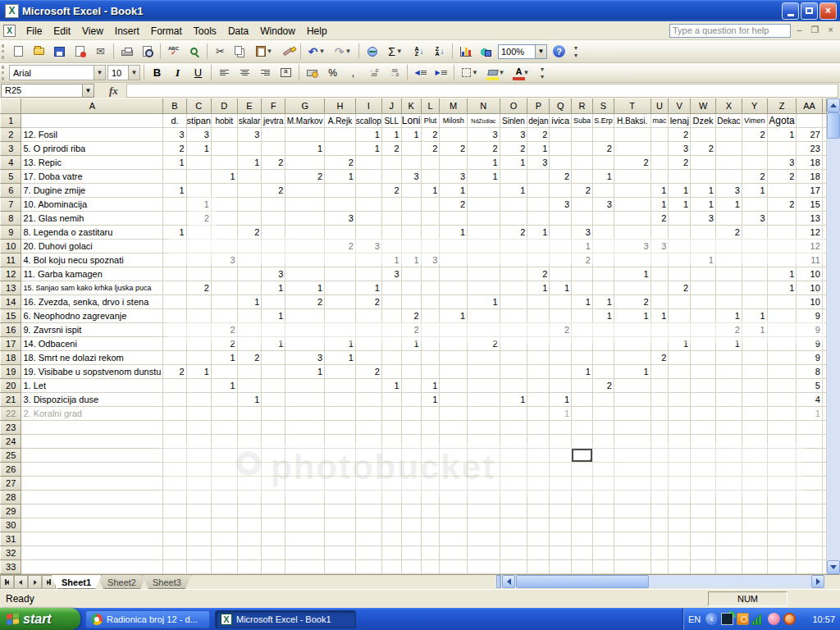  Describe the element at coordinates (728, 525) in the screenshot. I see `cell-X30` at that location.